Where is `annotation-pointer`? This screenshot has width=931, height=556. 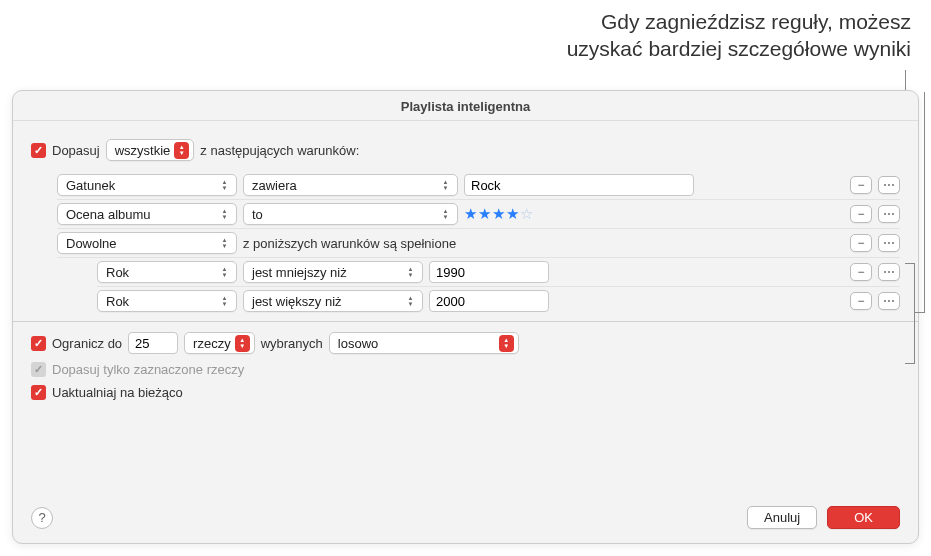
annotation-pointer is located at coordinates (906, 81).